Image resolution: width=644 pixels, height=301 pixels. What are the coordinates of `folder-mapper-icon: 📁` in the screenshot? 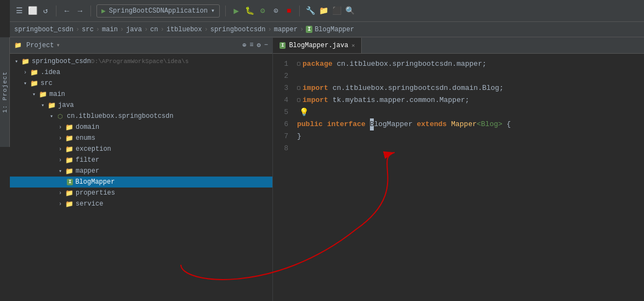 It's located at (69, 171).